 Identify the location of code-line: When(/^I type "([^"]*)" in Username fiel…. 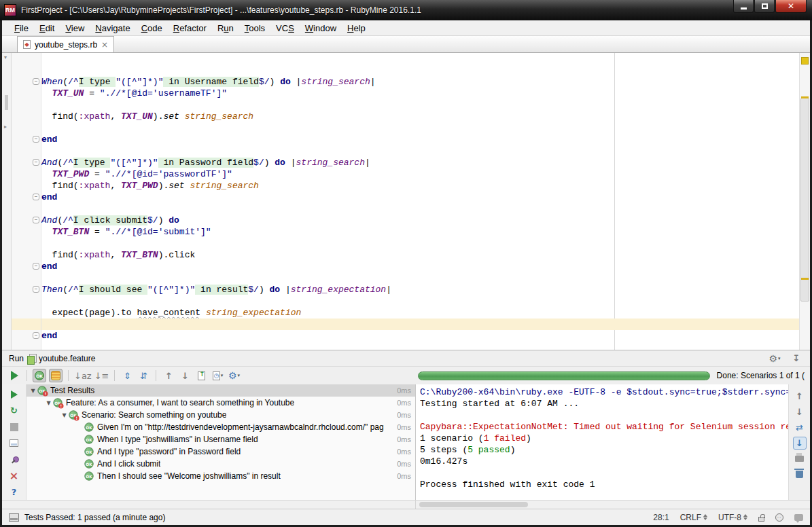
(420, 81).